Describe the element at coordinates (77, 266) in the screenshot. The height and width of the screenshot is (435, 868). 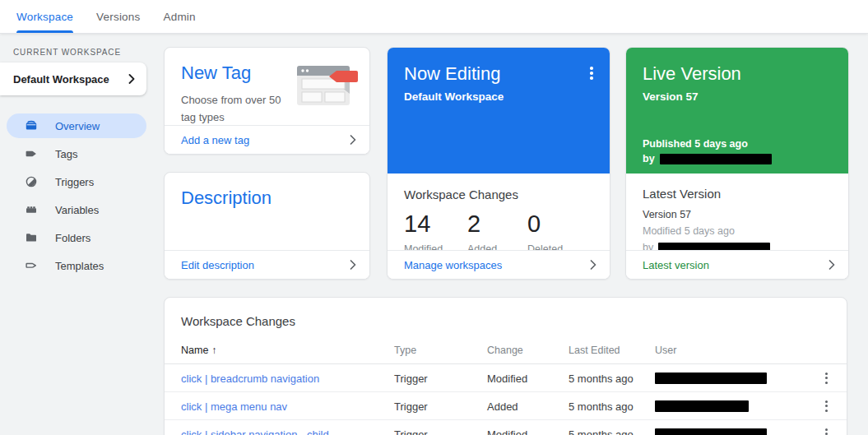
I see `sidebar-item-templates: Templates` at that location.